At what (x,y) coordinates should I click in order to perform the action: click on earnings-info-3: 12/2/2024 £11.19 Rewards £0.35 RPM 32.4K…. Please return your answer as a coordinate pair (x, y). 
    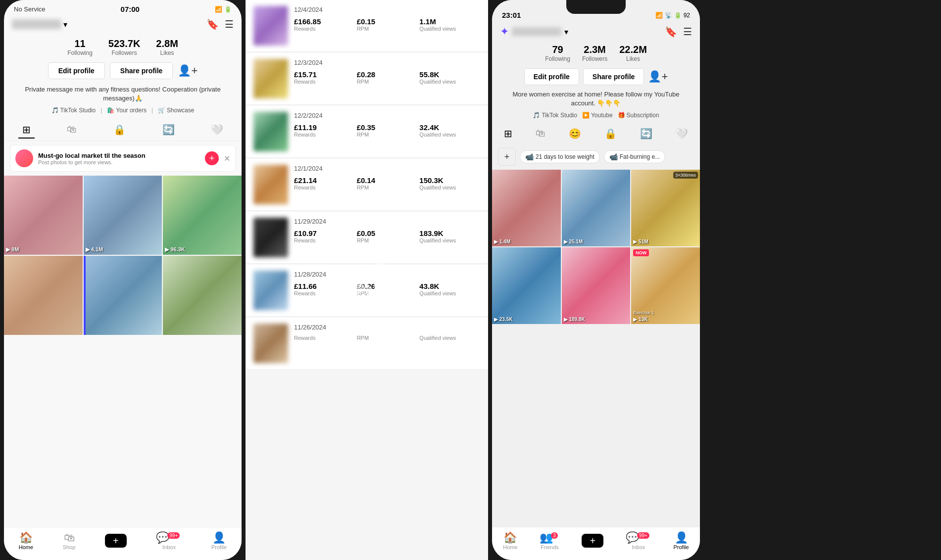
    Looking at the image, I should click on (387, 132).